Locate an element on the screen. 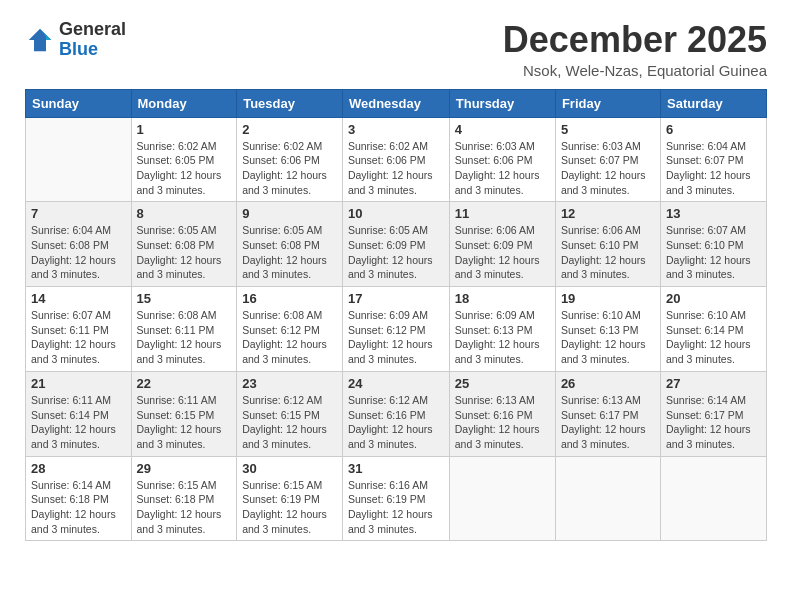 The width and height of the screenshot is (792, 612). calendar-cell: 19Sunrise: 6:10 AM Sunset: 6:13 PM Dayli… is located at coordinates (608, 330).